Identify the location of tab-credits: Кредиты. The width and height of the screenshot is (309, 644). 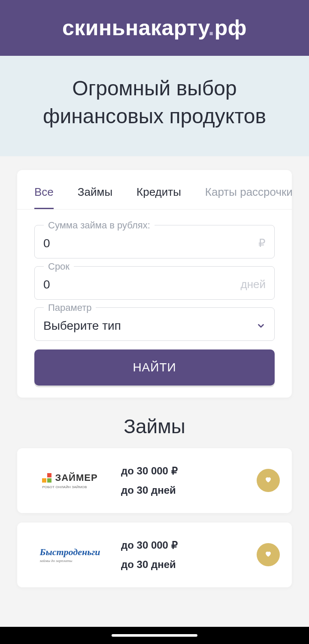
(159, 197).